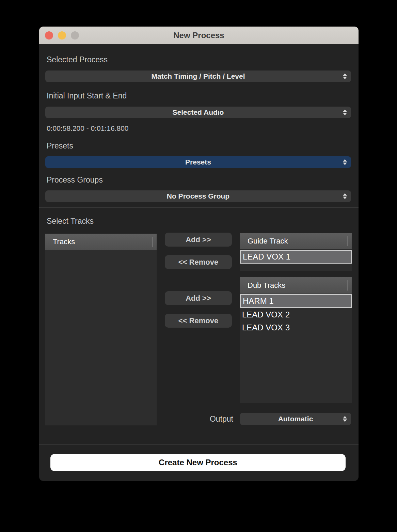 This screenshot has height=532, width=397. I want to click on selected-process-label: Selected Process, so click(77, 60).